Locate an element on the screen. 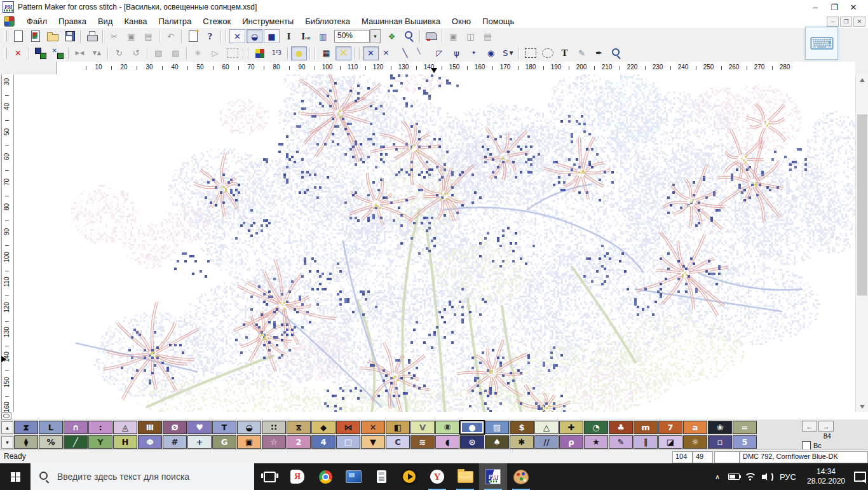 The height and width of the screenshot is (490, 868). palette-swatch: 5 is located at coordinates (745, 442).